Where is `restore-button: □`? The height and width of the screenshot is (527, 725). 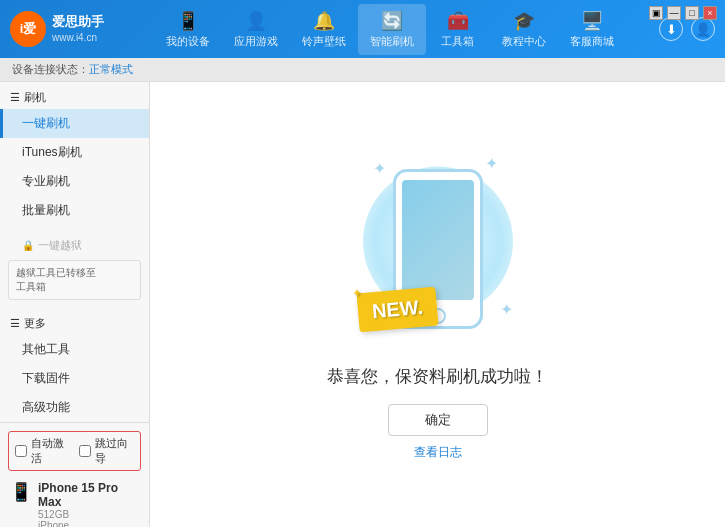
restore-button: □ is located at coordinates (692, 13).